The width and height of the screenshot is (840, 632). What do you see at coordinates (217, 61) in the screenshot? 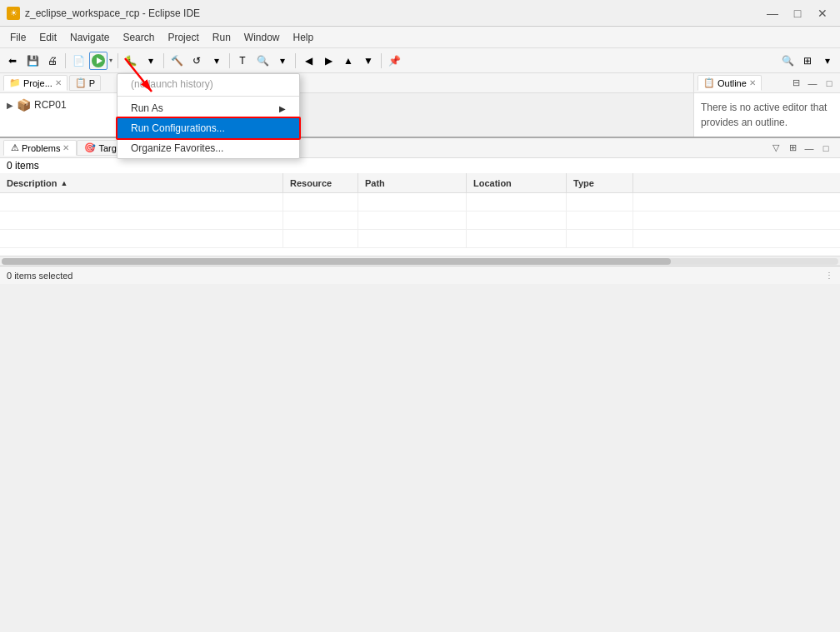
I see `tb-refresh-arrow: ▾` at bounding box center [217, 61].